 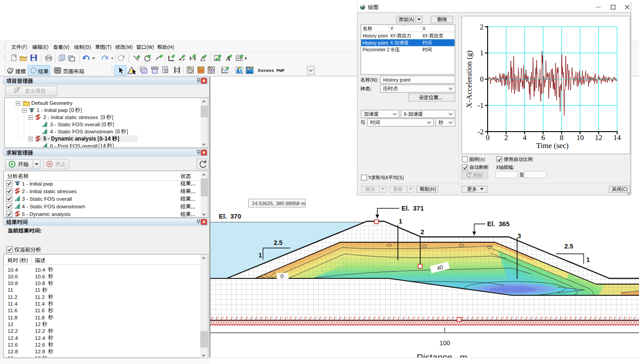 I want to click on svg-text: 24.53625, 380.98958 m, so click(x=279, y=203).